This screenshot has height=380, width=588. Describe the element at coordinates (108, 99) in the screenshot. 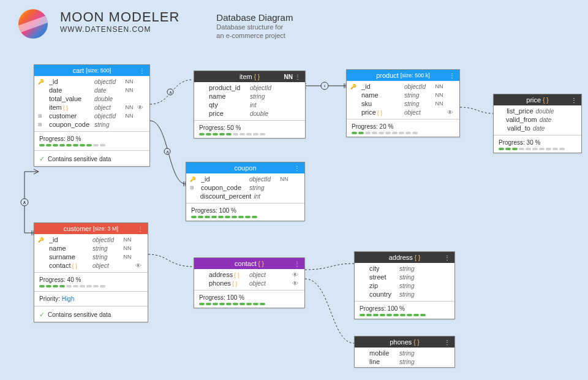

I see `field-type: double` at that location.